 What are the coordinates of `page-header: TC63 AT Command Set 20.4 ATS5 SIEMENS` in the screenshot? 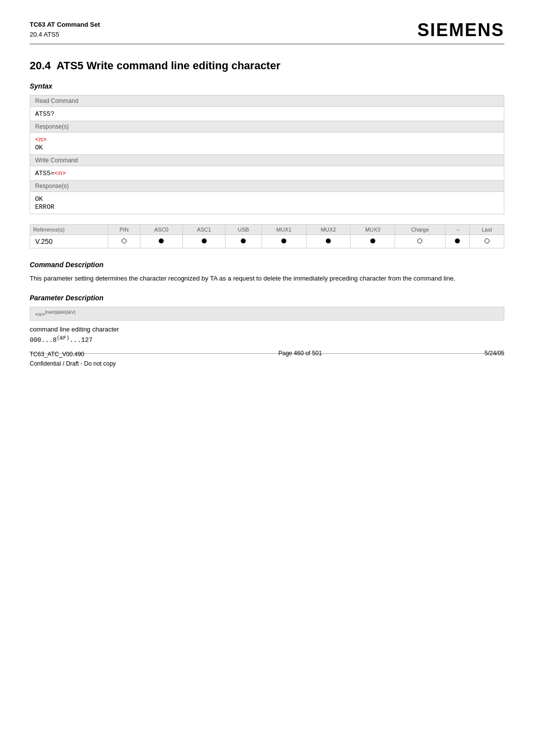 It's located at (267, 30).